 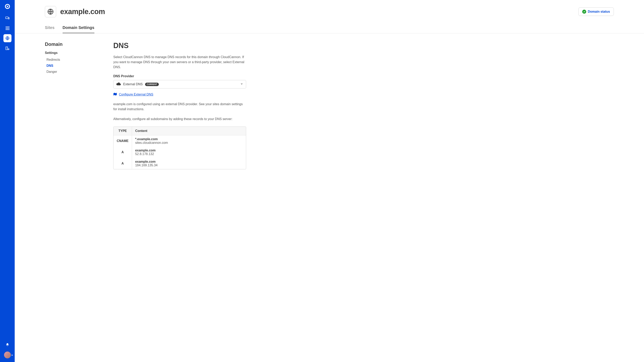 I want to click on domain-globe-icon, so click(x=50, y=11).